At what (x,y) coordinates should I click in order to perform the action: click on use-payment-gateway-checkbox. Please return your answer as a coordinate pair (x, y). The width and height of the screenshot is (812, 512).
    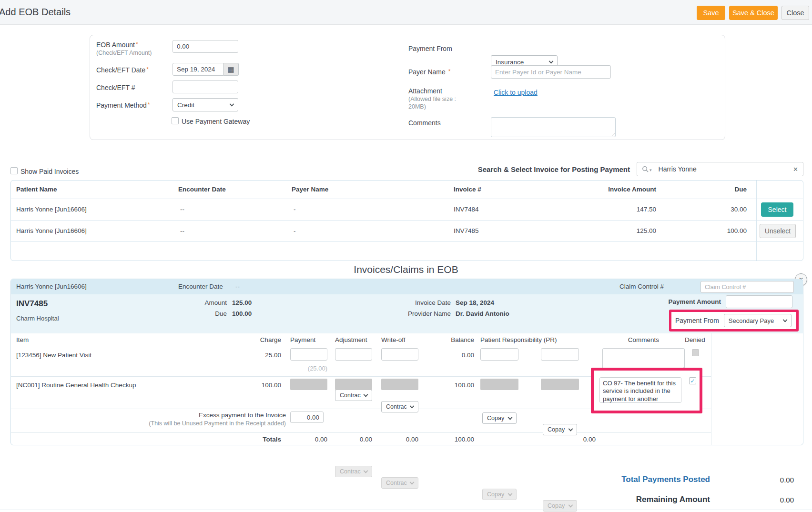
    Looking at the image, I should click on (175, 121).